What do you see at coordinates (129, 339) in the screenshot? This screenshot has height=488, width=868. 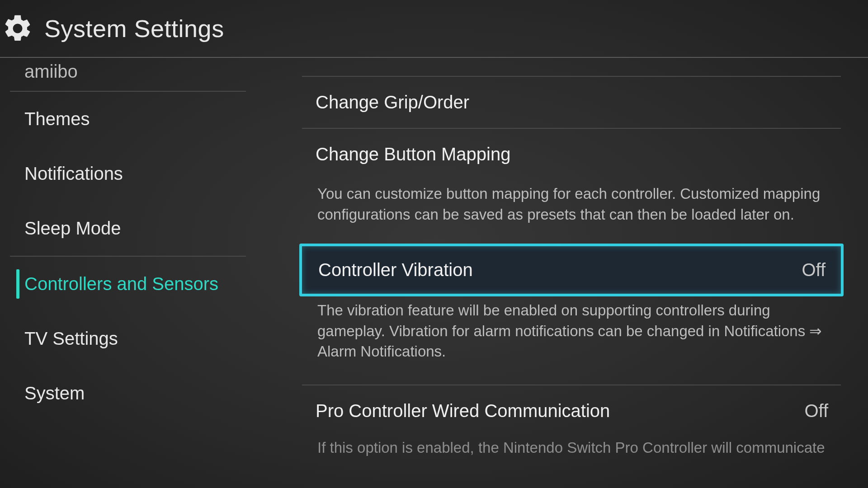 I see `sidebar-item-tv-settings: TV Settings` at bounding box center [129, 339].